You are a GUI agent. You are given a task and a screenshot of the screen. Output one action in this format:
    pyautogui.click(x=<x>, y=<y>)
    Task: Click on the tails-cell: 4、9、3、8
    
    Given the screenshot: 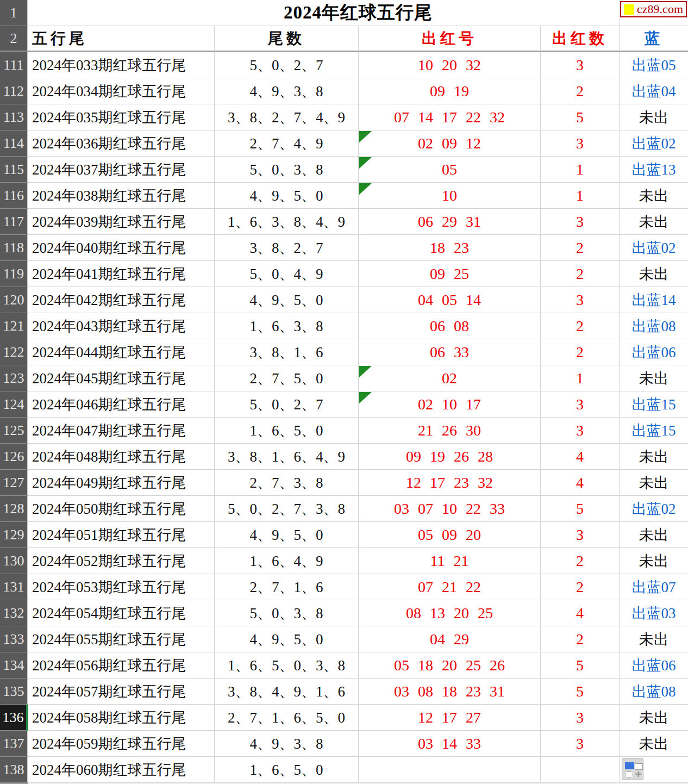 What is the action you would take?
    pyautogui.click(x=287, y=744)
    